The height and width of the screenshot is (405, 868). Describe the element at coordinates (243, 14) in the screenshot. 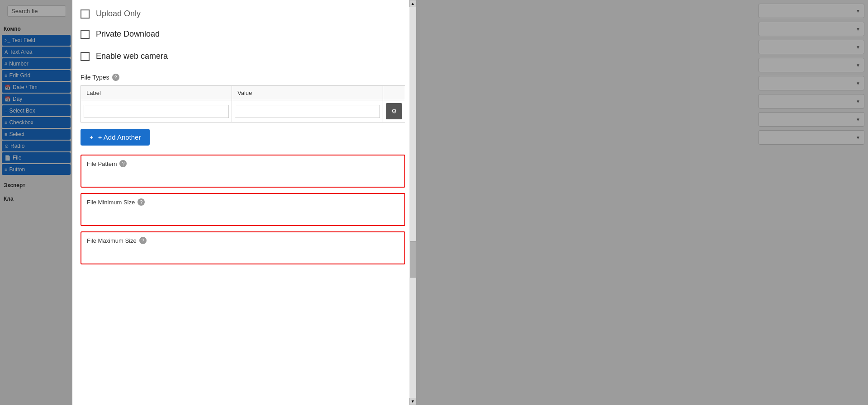

I see `upload-only-row: Upload Only` at that location.